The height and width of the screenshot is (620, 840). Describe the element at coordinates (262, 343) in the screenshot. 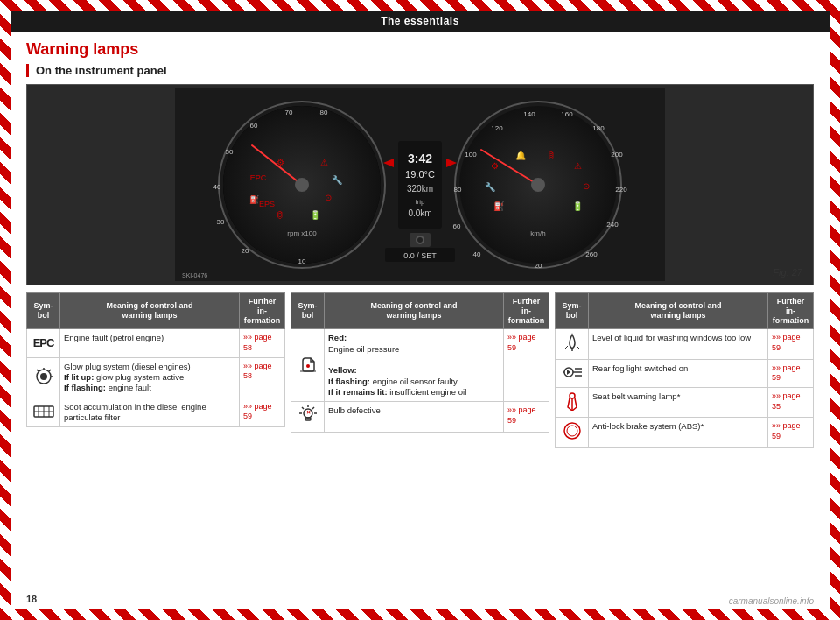

I see `further-epc: »» page58` at that location.